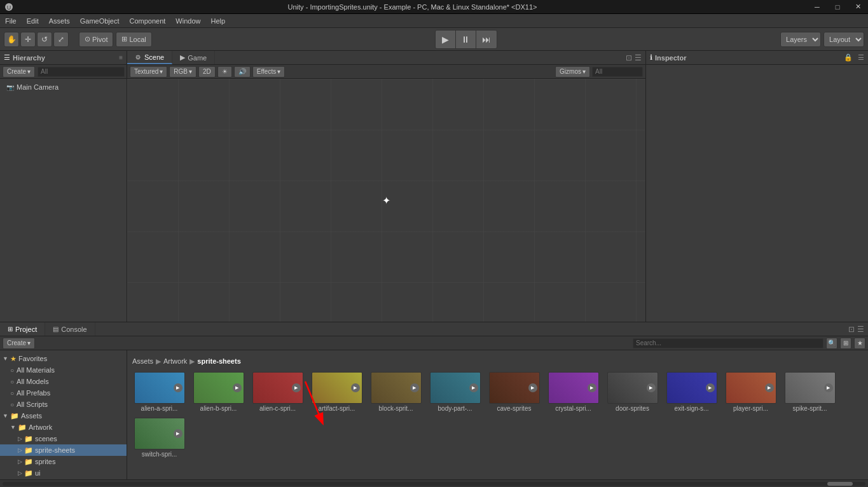 The width and height of the screenshot is (868, 487). What do you see at coordinates (20, 439) in the screenshot?
I see `scenes-arrow: ▷` at bounding box center [20, 439].